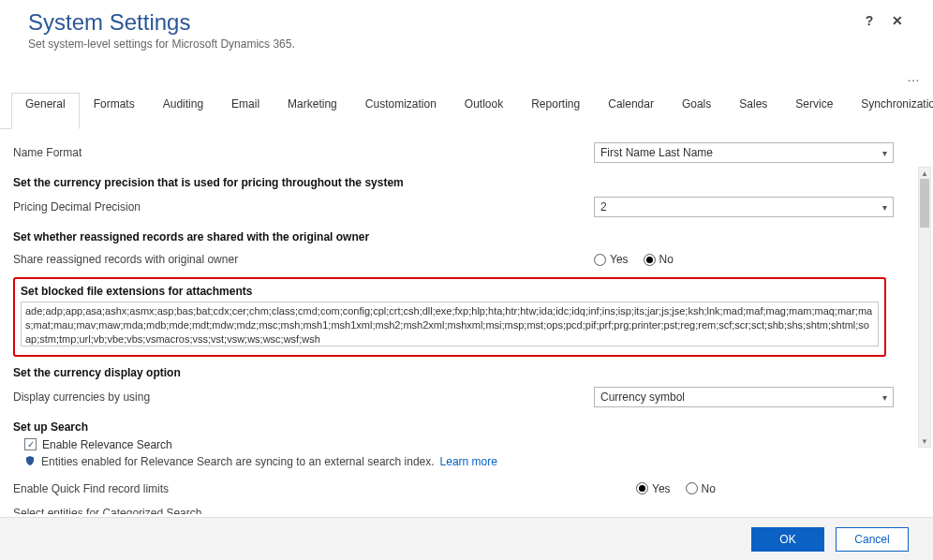 The width and height of the screenshot is (933, 560). What do you see at coordinates (304, 153) in the screenshot?
I see `name-format-label: Name Format` at bounding box center [304, 153].